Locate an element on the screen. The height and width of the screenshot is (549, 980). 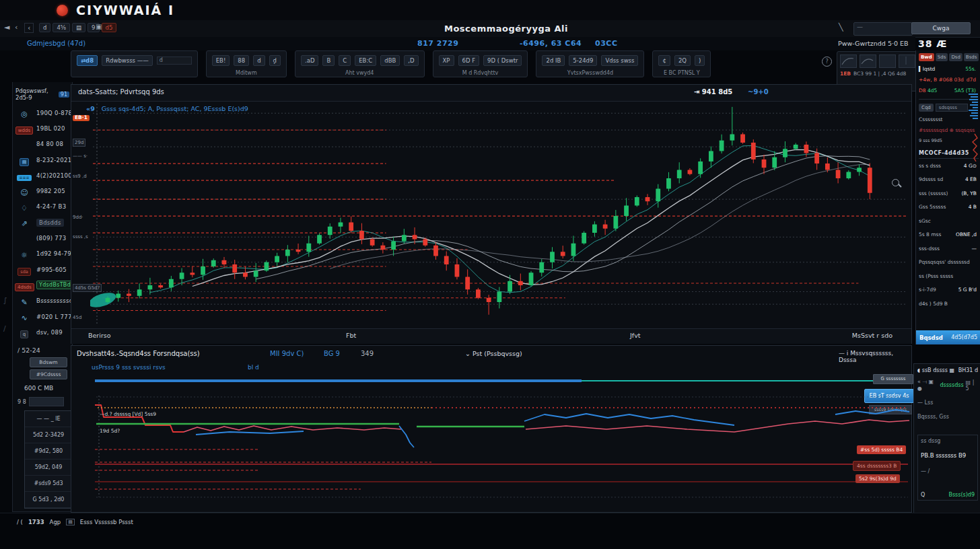
market-kv-row: ss s dsss4 G⊙ is located at coordinates (949, 166).